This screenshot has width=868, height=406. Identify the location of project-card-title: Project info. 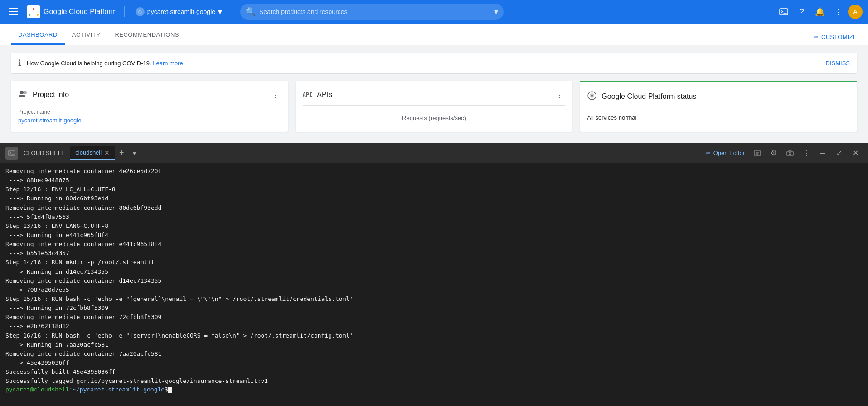
(51, 95).